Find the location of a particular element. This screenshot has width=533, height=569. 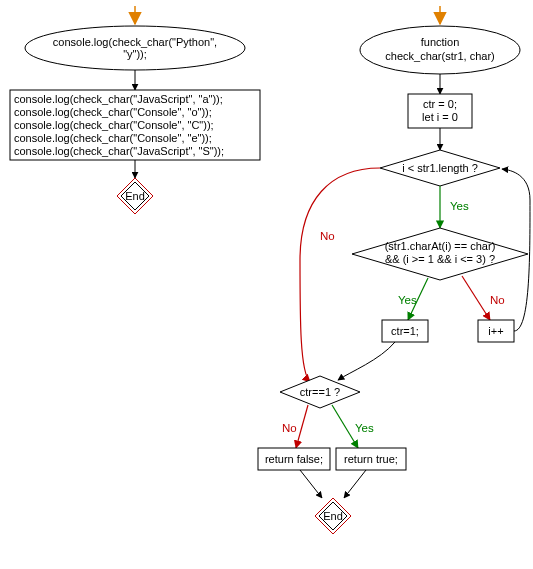

init-line1: ctr = 0; is located at coordinates (440, 104).